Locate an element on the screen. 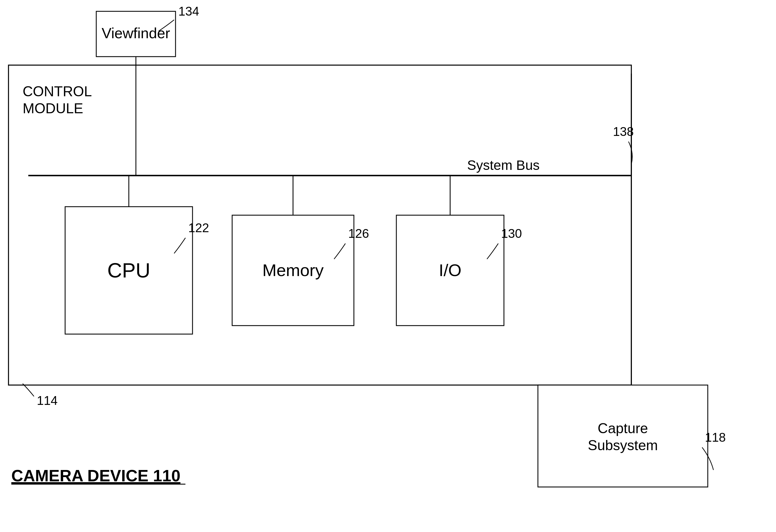 This screenshot has height=532, width=776. ref-114: 114 is located at coordinates (47, 400).